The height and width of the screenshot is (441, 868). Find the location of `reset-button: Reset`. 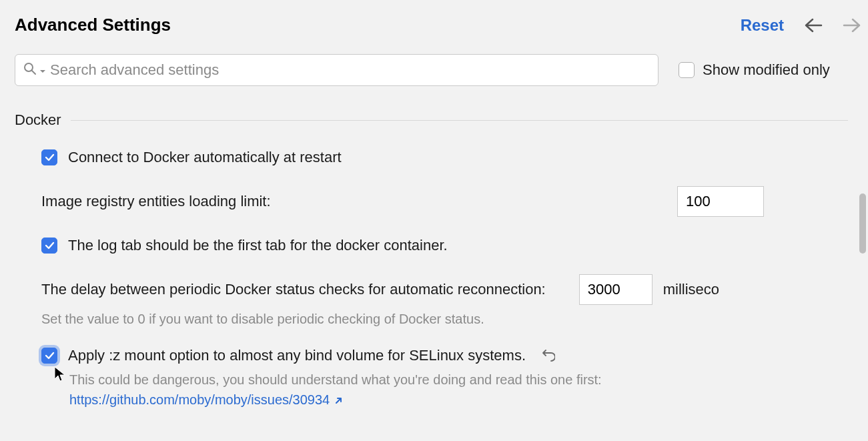

reset-button: Reset is located at coordinates (762, 25).